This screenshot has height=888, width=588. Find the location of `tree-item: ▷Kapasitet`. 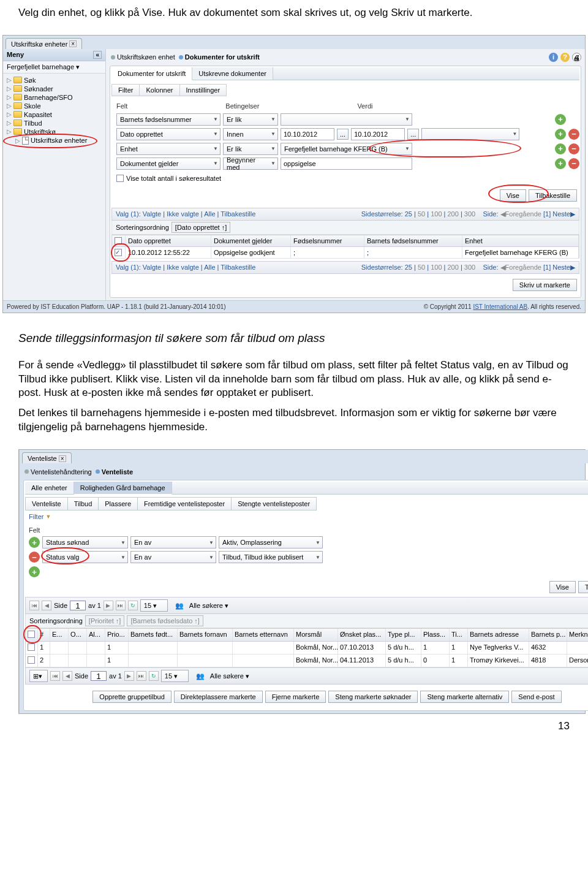

tree-item: ▷Kapasitet is located at coordinates (54, 115).